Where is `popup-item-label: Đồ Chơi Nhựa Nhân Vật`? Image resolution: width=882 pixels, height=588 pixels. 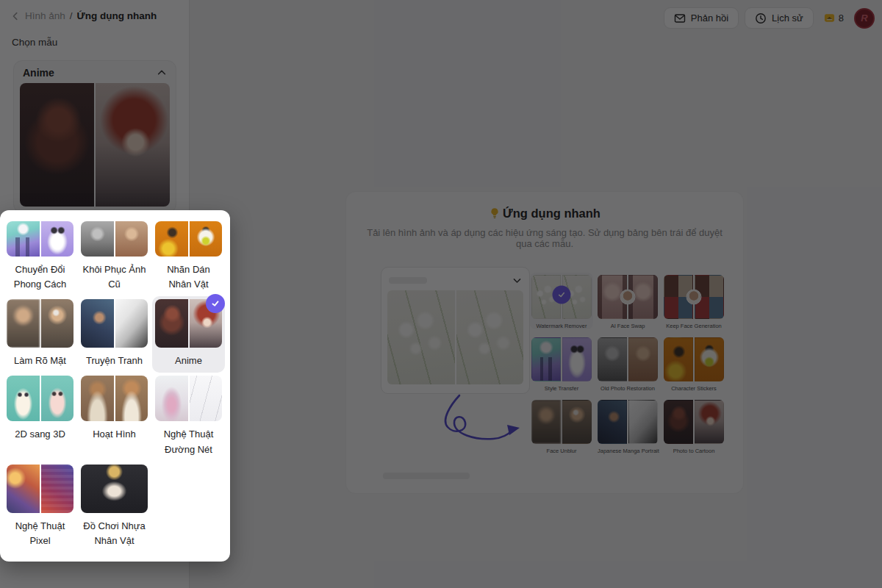 popup-item-label: Đồ Chơi Nhựa Nhân Vật is located at coordinates (115, 534).